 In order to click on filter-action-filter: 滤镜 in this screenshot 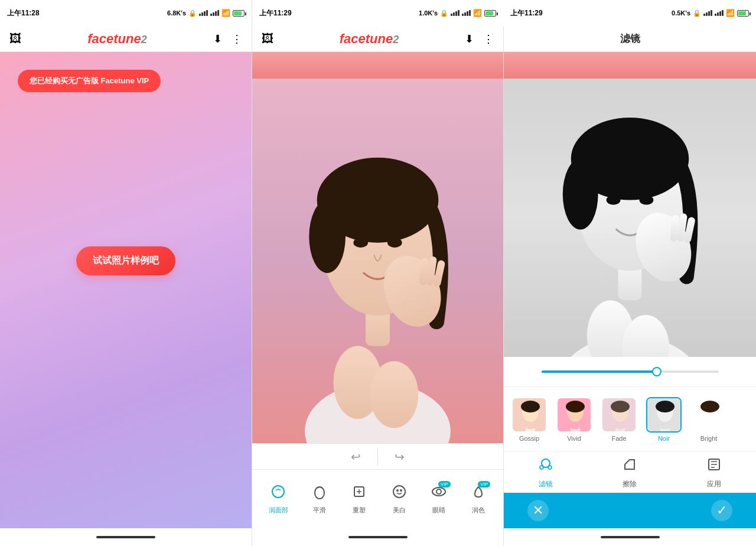, I will do `click(546, 473)`.